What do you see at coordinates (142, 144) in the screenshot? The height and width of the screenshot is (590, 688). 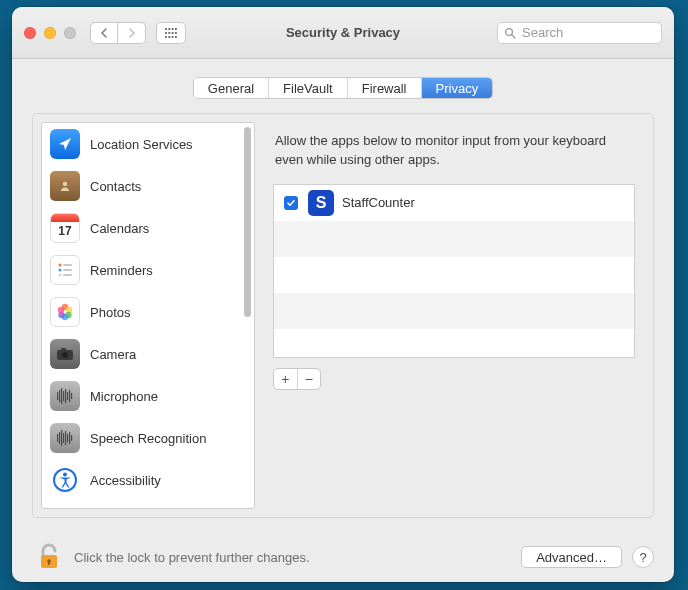 I see `sidebar-item-label: Location Services` at bounding box center [142, 144].